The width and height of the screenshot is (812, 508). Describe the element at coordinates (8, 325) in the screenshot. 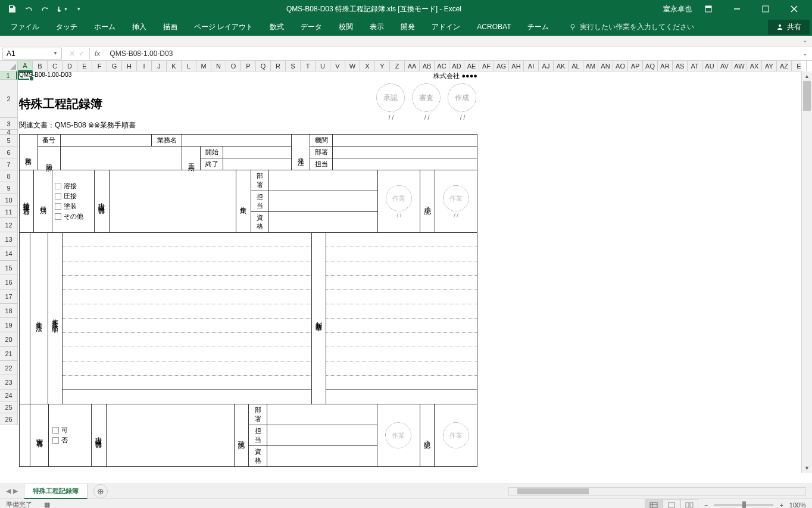

I see `row-header: 19` at that location.